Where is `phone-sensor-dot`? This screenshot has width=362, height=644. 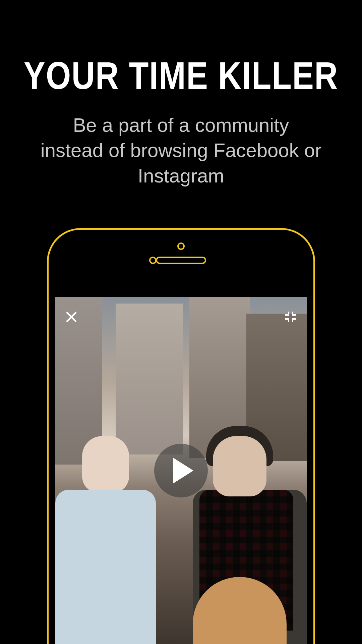
phone-sensor-dot is located at coordinates (153, 260).